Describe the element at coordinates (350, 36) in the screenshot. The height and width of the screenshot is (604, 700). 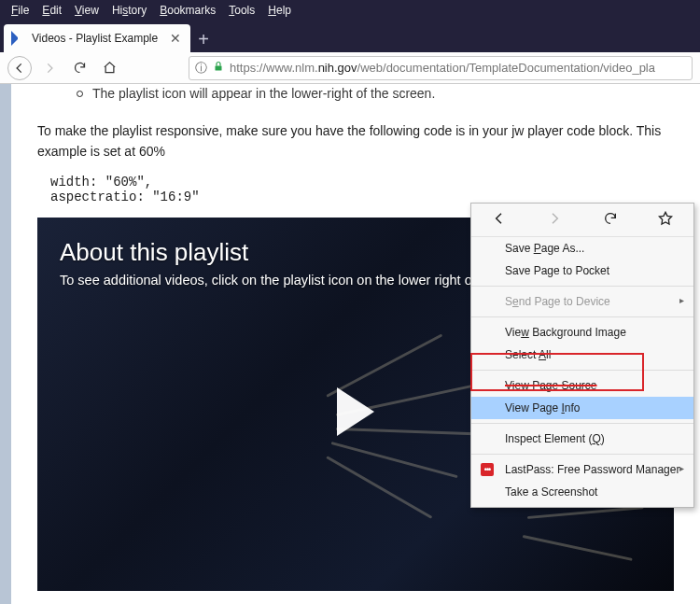
I see `tab-strip: Videos - Playlist Example ✕ +` at that location.